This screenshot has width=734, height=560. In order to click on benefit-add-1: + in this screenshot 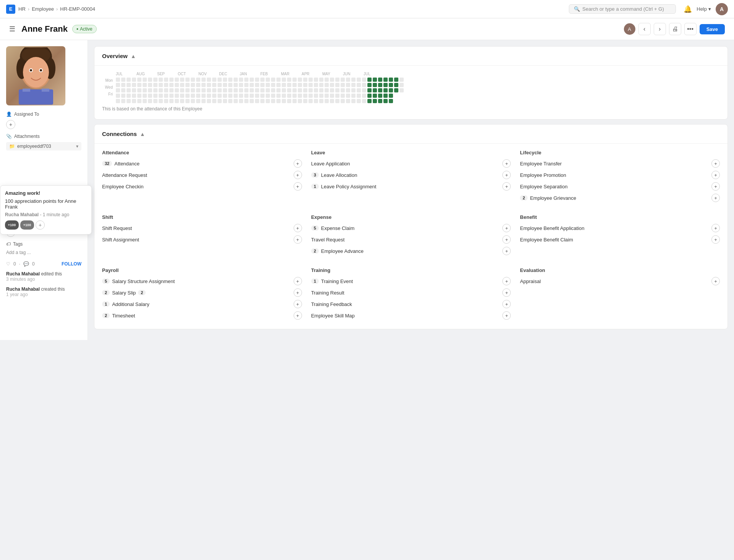, I will do `click(716, 240)`.